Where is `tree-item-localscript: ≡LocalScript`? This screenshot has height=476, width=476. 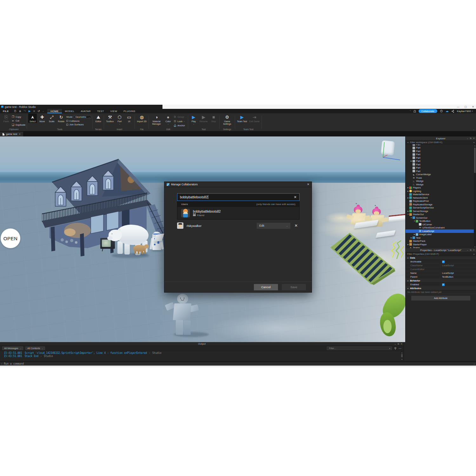 tree-item-localscript: ≡LocalScript is located at coordinates (441, 231).